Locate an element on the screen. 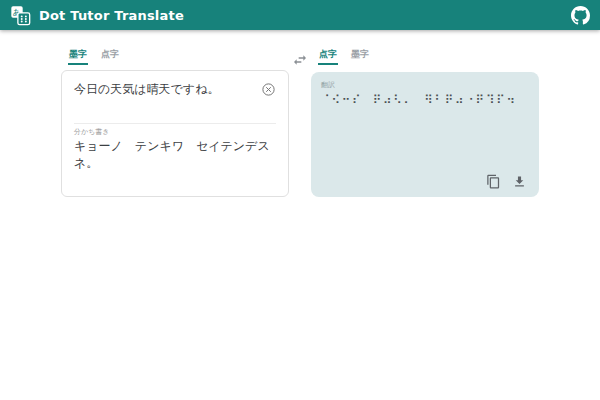  source-card: 今日の天気は晴天ですね。 分かち書き キョーノ テンキワ セイテンデスネ。 is located at coordinates (175, 134).